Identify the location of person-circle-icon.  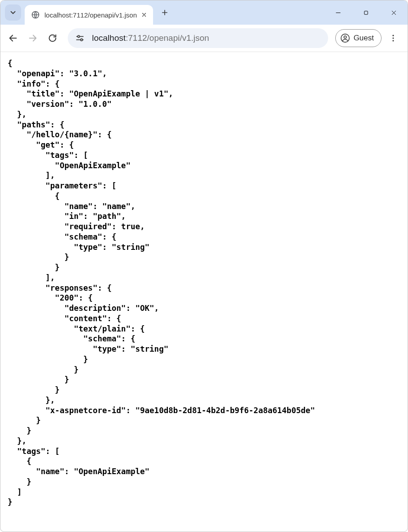
(345, 38).